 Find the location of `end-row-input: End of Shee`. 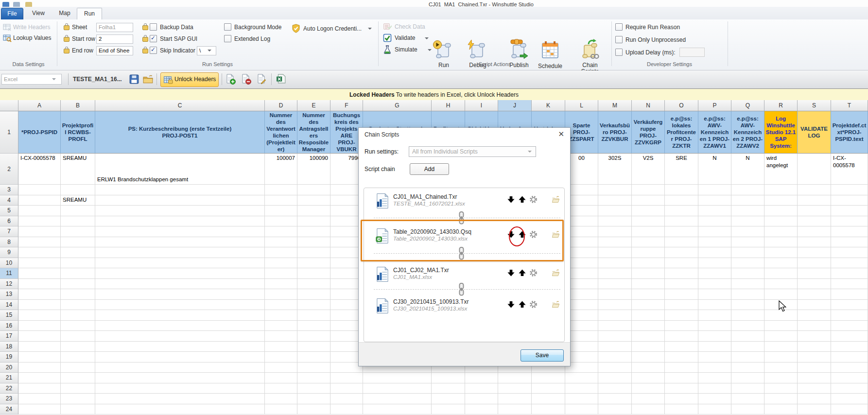

end-row-input: End of Shee is located at coordinates (115, 51).